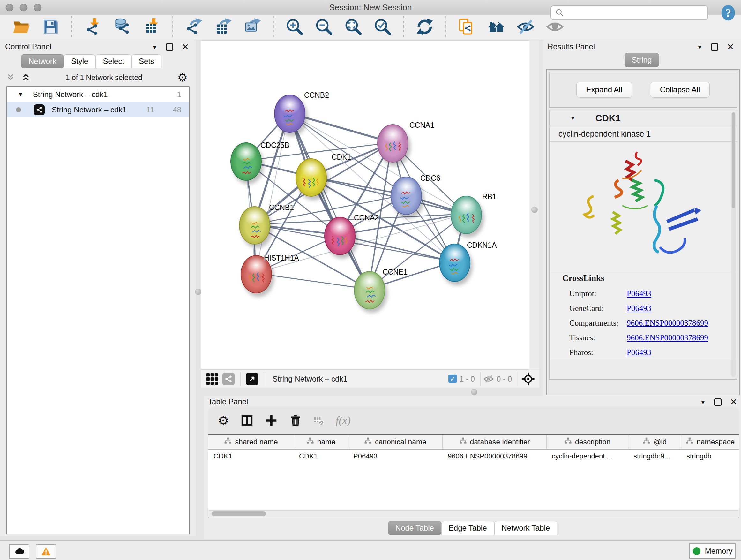 This screenshot has height=560, width=741. Describe the element at coordinates (406, 196) in the screenshot. I see `network-node-cdc6` at that location.